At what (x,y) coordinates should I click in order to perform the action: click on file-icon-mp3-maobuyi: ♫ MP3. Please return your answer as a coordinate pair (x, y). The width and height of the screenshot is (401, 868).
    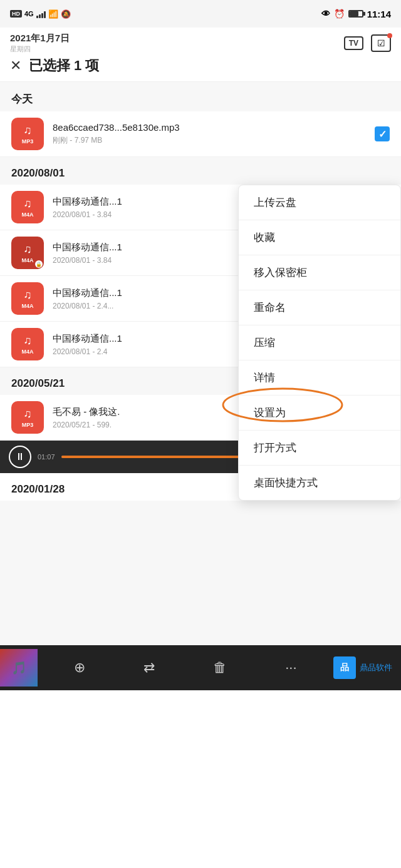
    Looking at the image, I should click on (28, 417).